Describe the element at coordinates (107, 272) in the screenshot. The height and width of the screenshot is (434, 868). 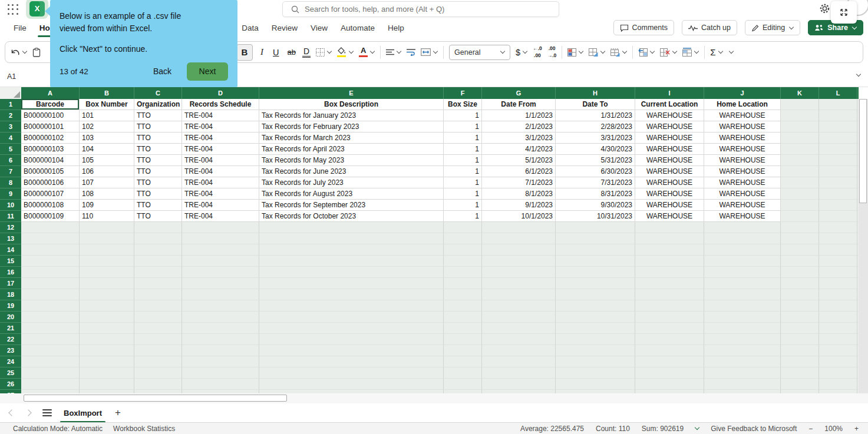
I see `cell-B16` at that location.